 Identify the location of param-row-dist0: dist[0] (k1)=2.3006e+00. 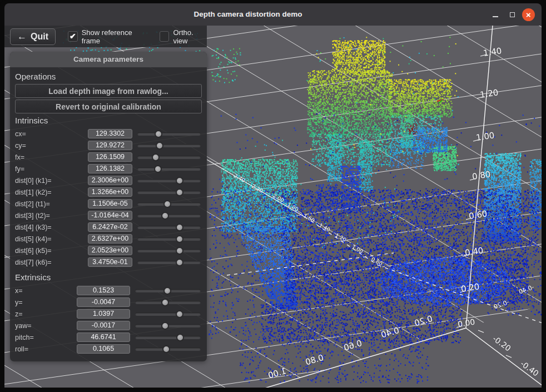
(108, 180).